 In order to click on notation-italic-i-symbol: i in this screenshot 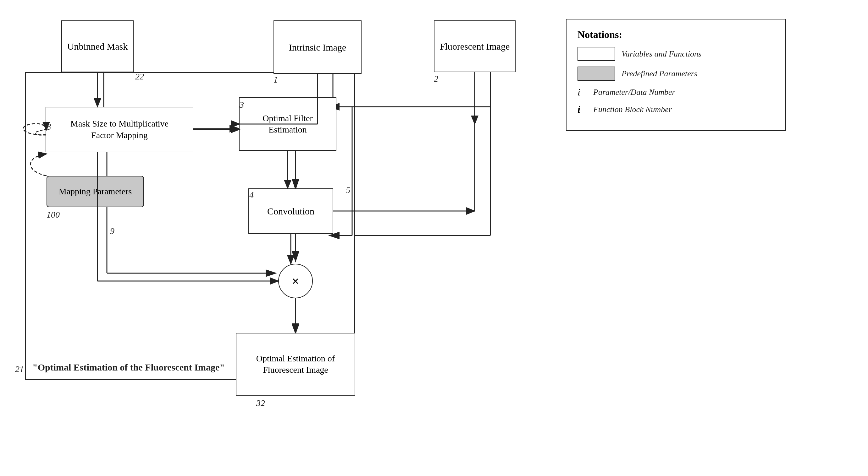, I will do `click(582, 92)`.